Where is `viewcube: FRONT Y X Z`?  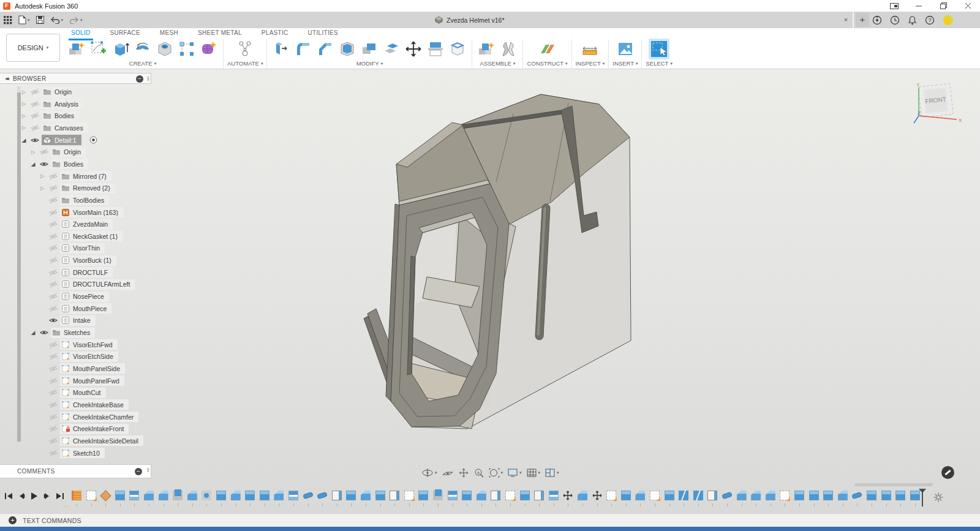
viewcube: FRONT Y X Z is located at coordinates (937, 104).